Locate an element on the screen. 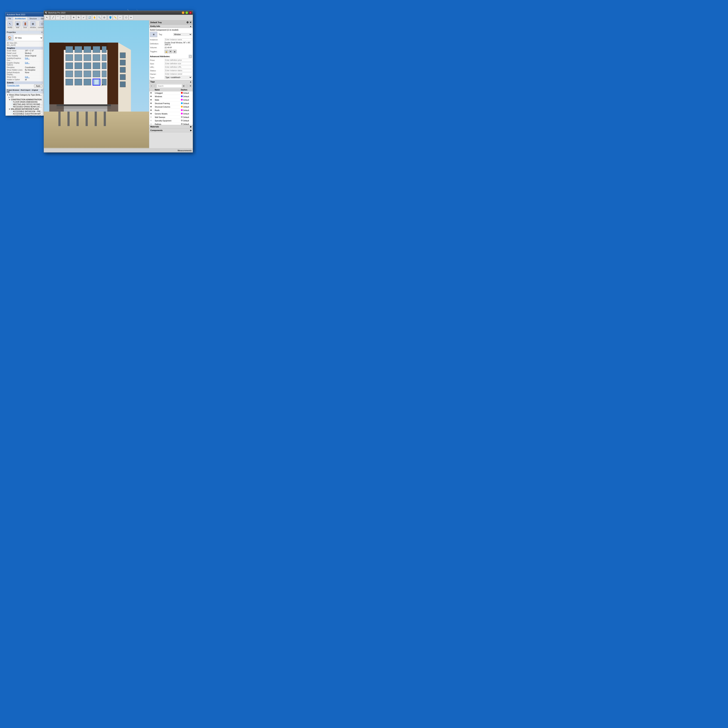 Image resolution: width=728 pixels, height=728 pixels. materials-section: Materials ▶ is located at coordinates (171, 127).